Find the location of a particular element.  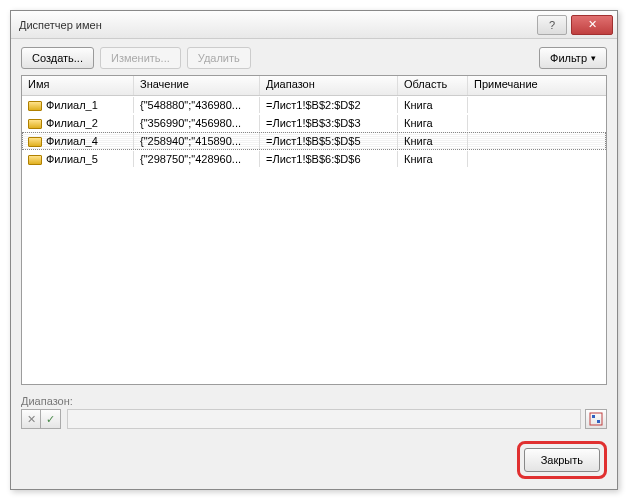

table-row: Филиал_5{"298750";"428960...=Лист1!$B$6:… is located at coordinates (314, 159).